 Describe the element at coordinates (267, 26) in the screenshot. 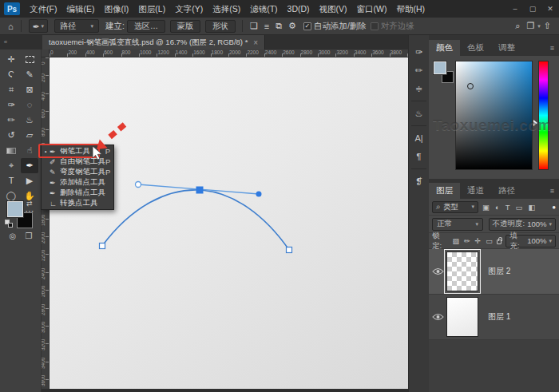

I see `path-alignment-icon: ≡` at that location.